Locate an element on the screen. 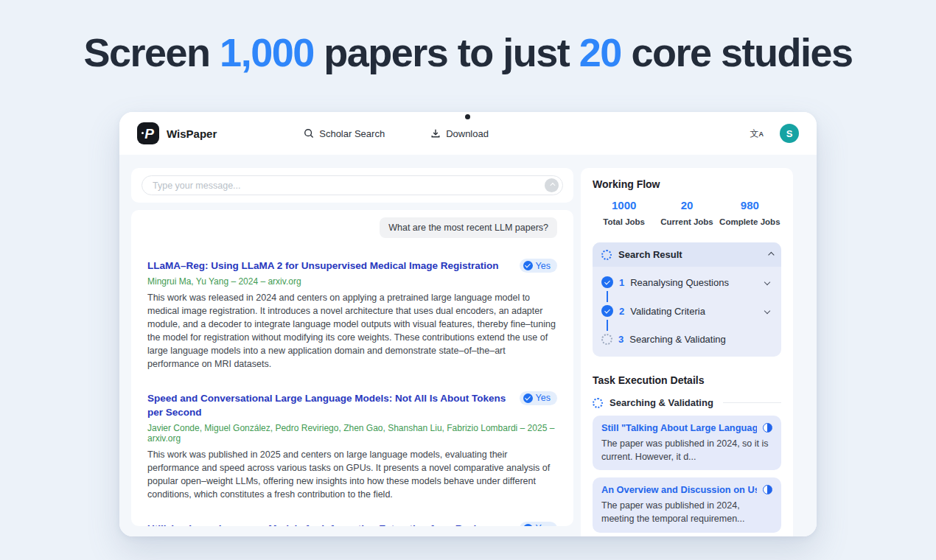  step-label: Validating Criteria is located at coordinates (694, 311).